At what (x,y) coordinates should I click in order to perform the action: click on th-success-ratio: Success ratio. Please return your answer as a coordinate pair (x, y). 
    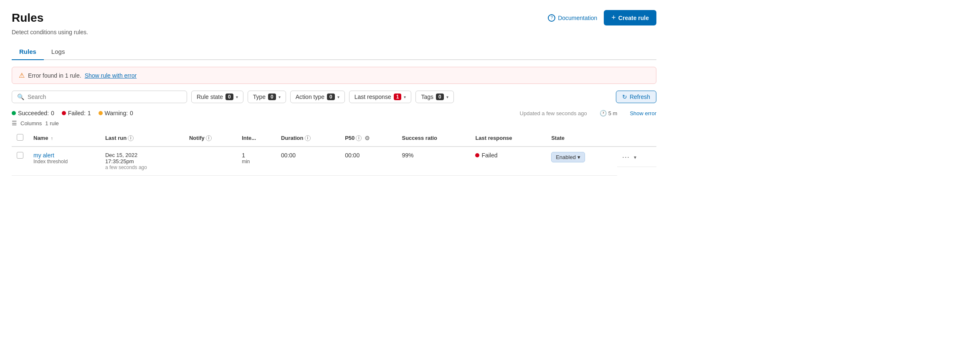
    Looking at the image, I should click on (434, 138).